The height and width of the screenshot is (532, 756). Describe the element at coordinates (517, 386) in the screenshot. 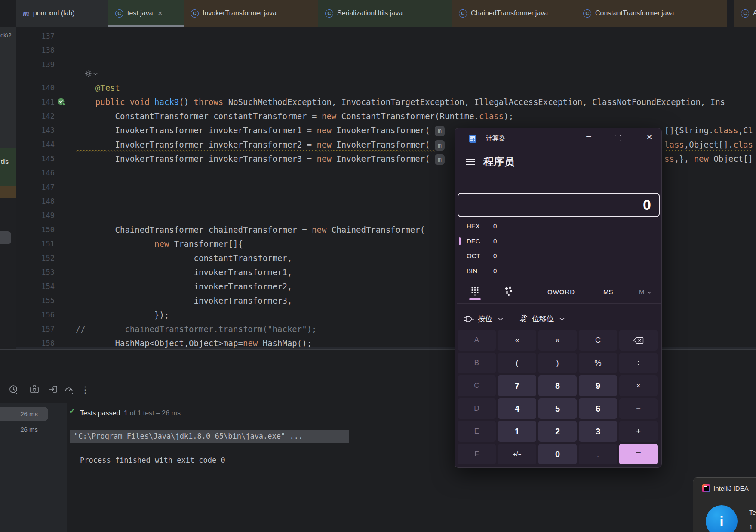

I see `calc-key: 7` at that location.